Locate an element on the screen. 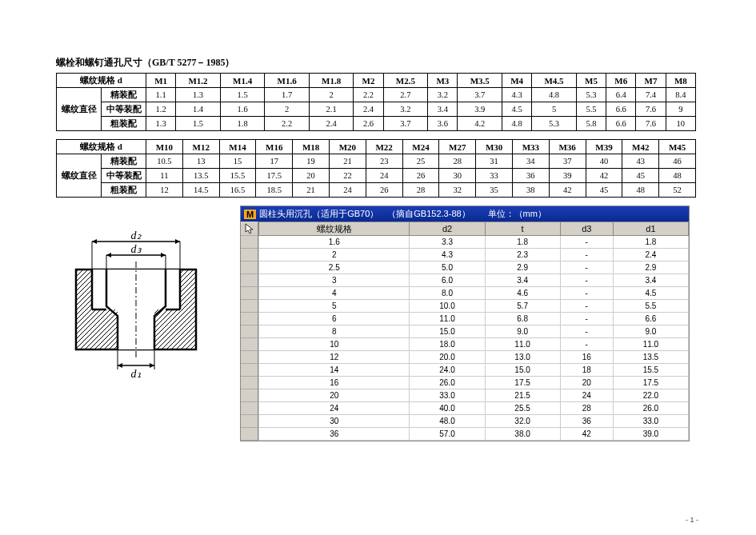 The image size is (756, 535). spread-row: 2033.021.52422.0 is located at coordinates (474, 396).